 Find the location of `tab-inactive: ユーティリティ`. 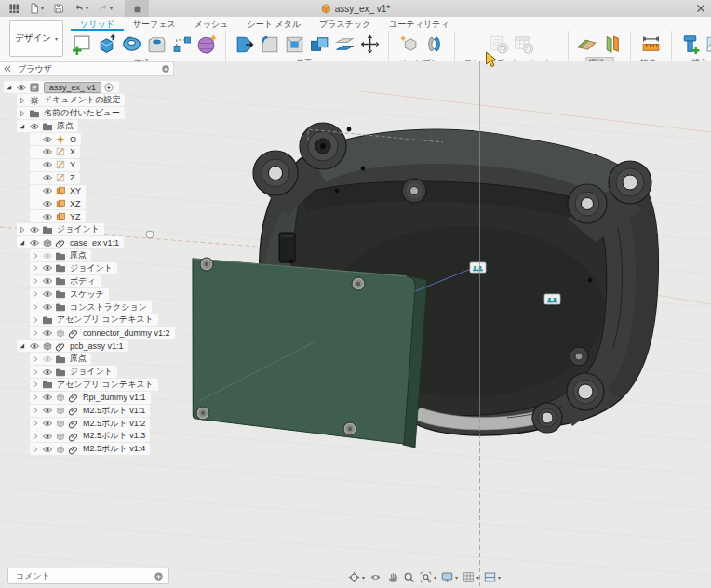

tab-inactive: ユーティリティ is located at coordinates (419, 24).